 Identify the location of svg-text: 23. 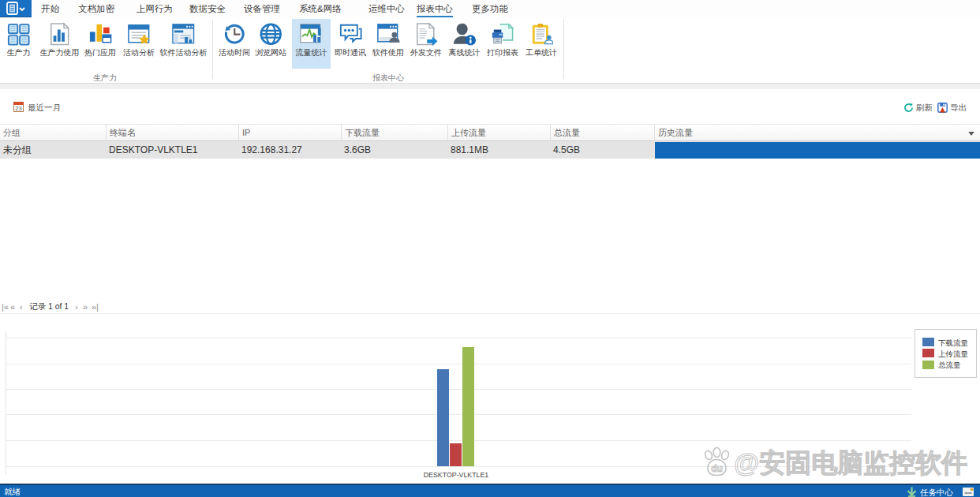
(18, 109).